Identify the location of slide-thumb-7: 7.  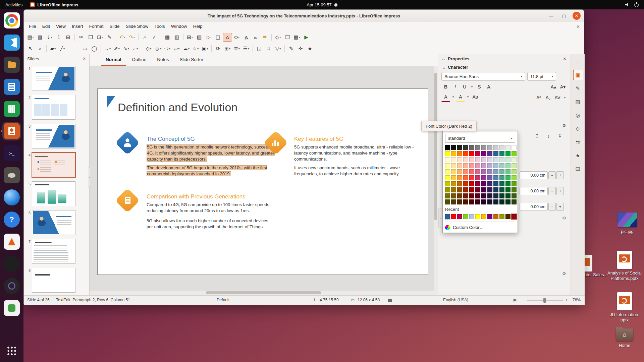
(56, 251).